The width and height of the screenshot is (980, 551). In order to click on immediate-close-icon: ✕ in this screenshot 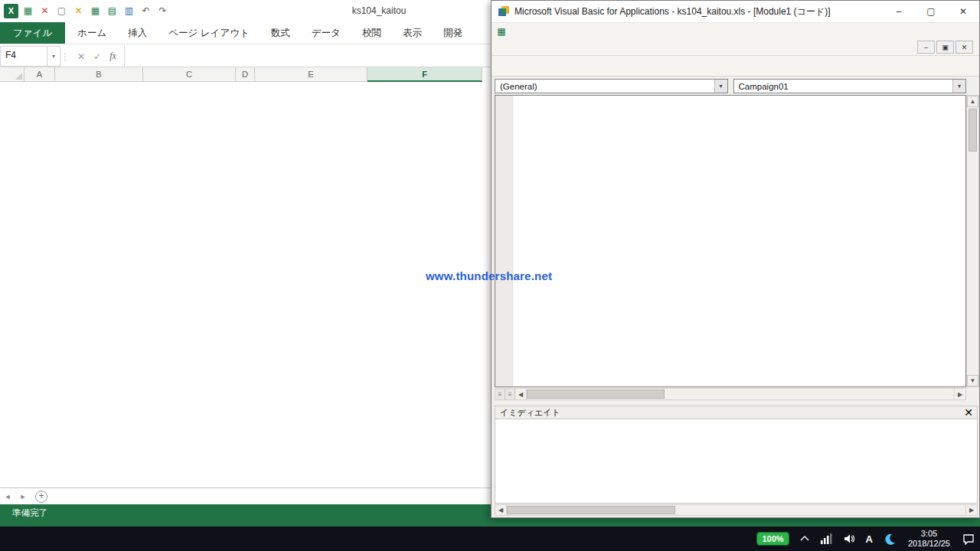, I will do `click(971, 412)`.